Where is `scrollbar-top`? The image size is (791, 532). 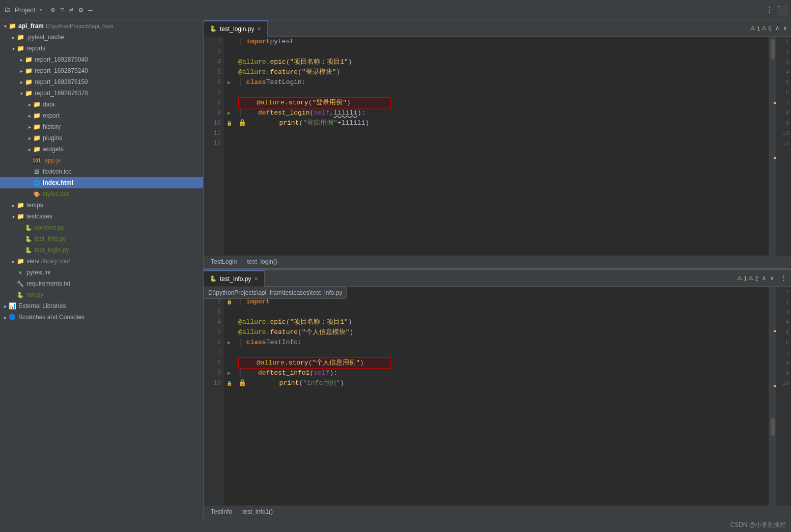 scrollbar-top is located at coordinates (772, 146).